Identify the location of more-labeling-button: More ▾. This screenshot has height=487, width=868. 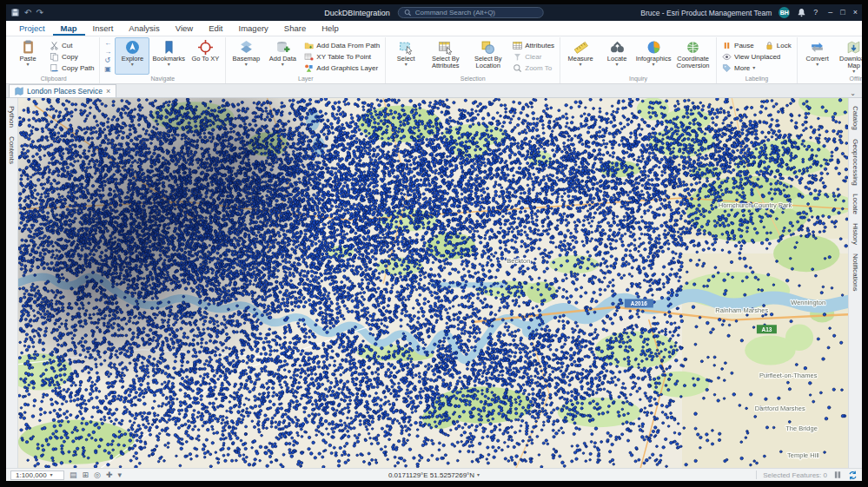
(757, 68).